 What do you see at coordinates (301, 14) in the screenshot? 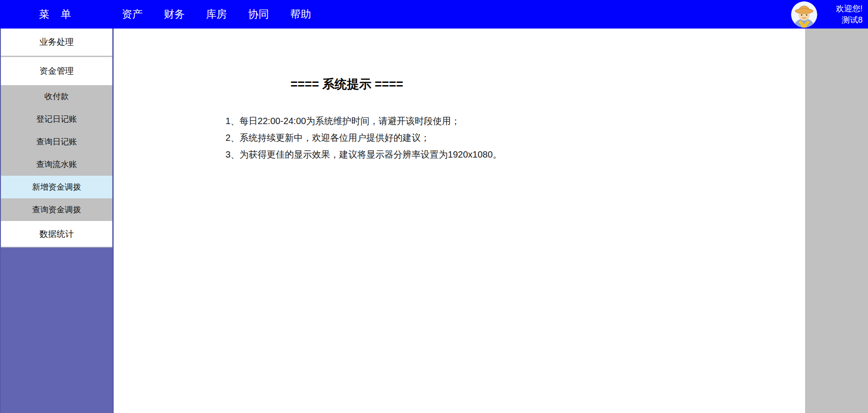
I see `nav-item-help: 帮助` at bounding box center [301, 14].